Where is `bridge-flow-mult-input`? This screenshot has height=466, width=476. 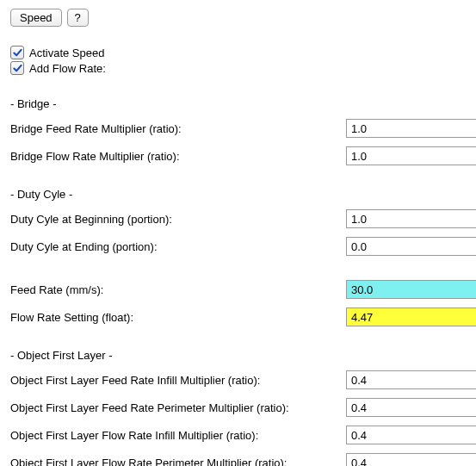 bridge-flow-mult-input is located at coordinates (411, 156).